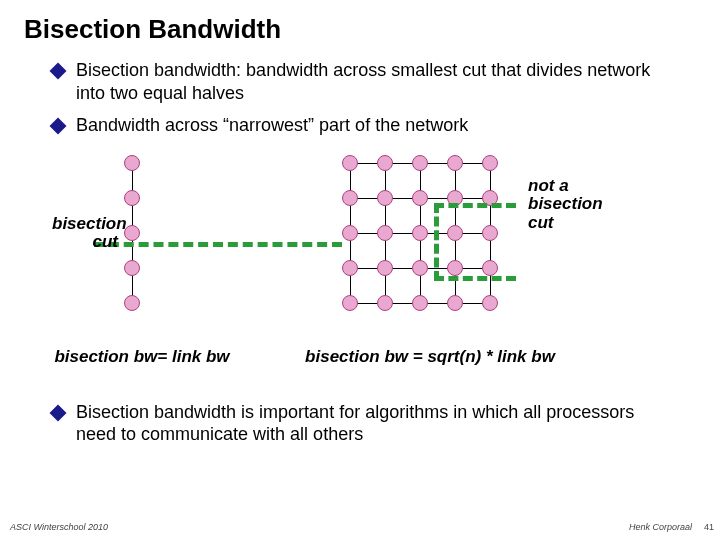  Describe the element at coordinates (360, 22) in the screenshot. I see `slide-title: Bisection Bandwidth` at that location.